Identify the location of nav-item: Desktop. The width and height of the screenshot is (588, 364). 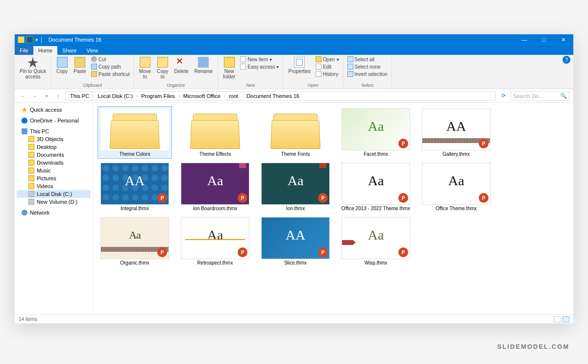
(54, 147).